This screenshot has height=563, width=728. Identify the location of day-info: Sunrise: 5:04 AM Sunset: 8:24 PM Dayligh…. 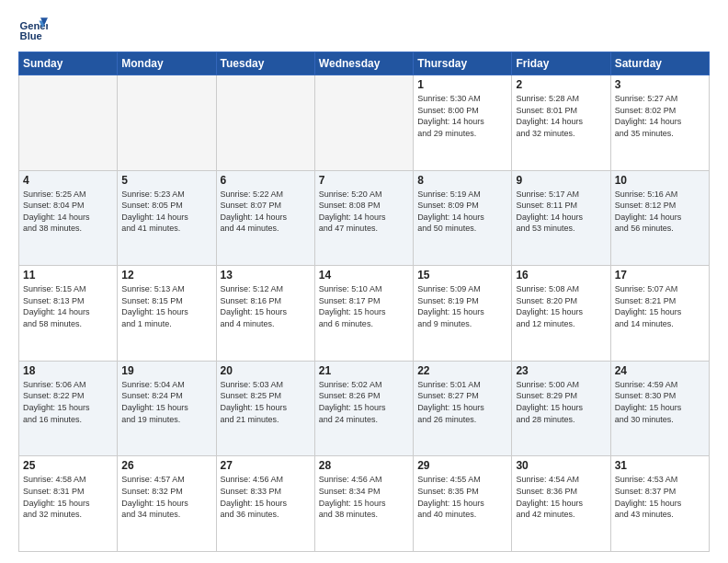
(166, 402).